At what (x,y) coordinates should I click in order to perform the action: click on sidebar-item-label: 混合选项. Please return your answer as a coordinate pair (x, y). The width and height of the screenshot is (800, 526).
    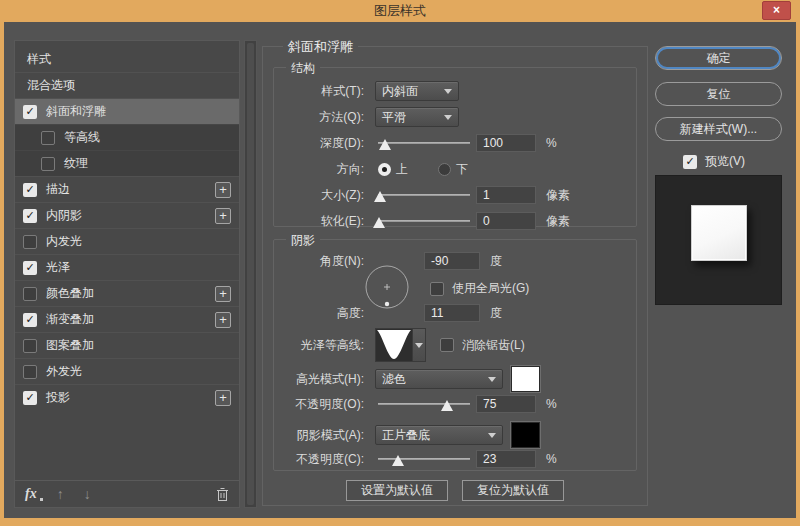
    Looking at the image, I should click on (51, 86).